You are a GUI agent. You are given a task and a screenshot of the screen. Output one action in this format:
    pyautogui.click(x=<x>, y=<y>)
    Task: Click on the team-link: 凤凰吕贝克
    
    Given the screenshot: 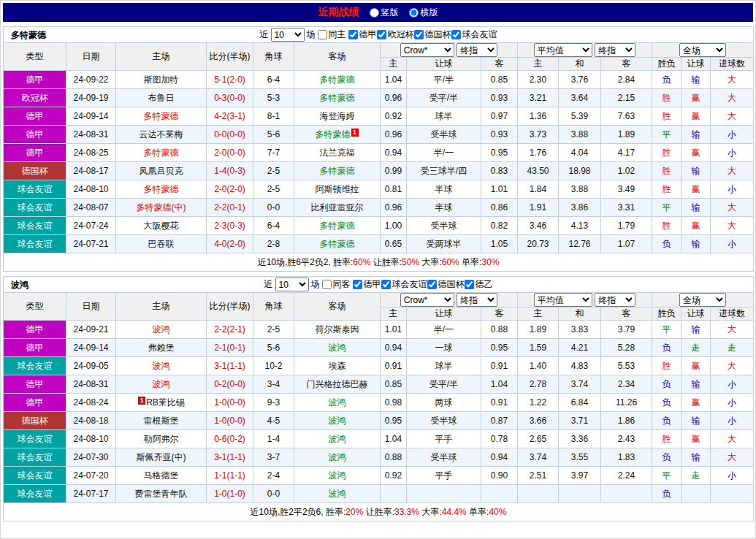 What is the action you would take?
    pyautogui.click(x=161, y=171)
    